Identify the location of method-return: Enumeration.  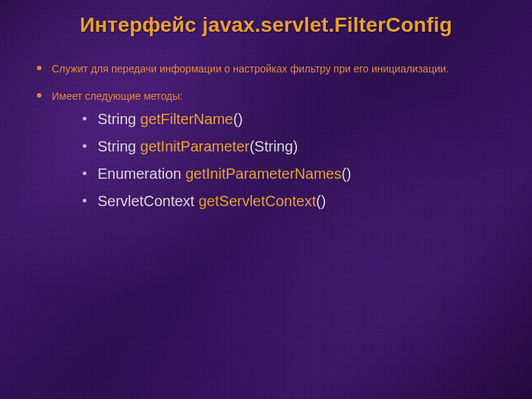
(139, 174).